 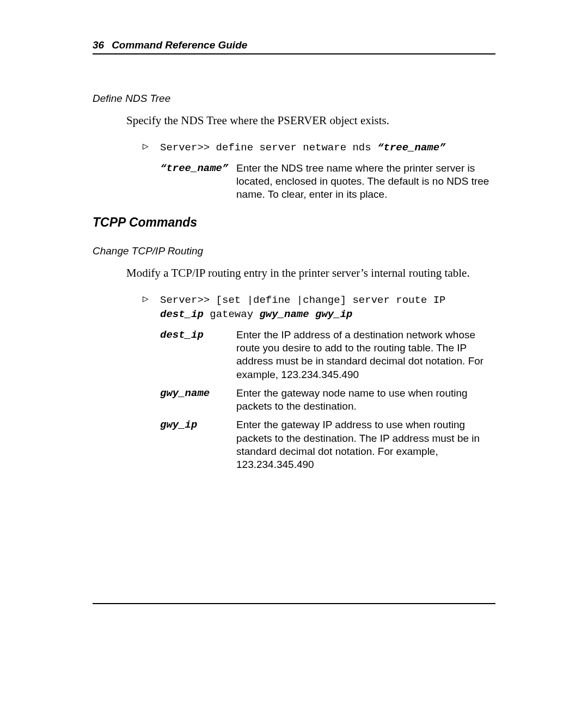 What do you see at coordinates (198, 425) in the screenshot?
I see `param-key: gwy_ip` at bounding box center [198, 425].